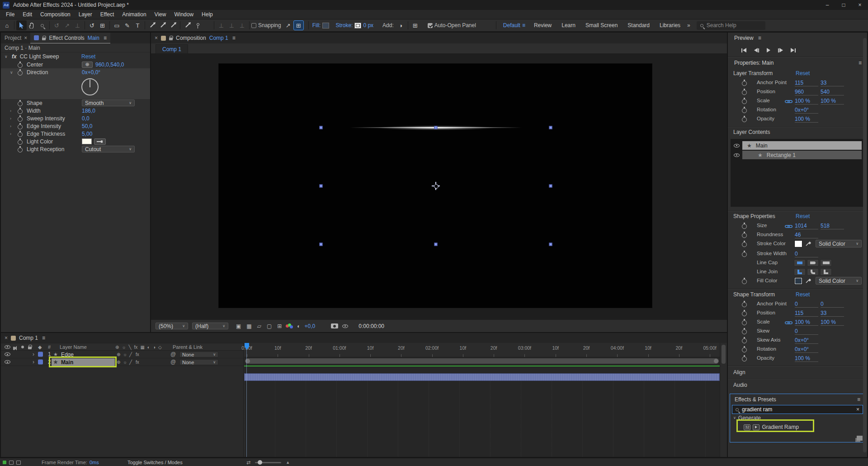 The image size is (868, 466). What do you see at coordinates (122, 362) in the screenshot?
I see `layer-row-main: ›2★Main⊕☼╱fx@None∨` at bounding box center [122, 362].